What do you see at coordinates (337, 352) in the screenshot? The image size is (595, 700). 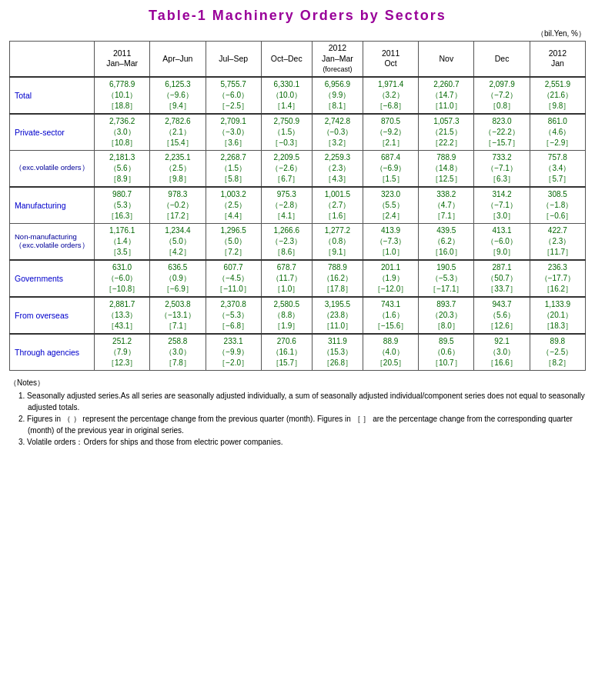 I see `data-cell: 311.9 （15.3） ［26.8］` at bounding box center [337, 352].